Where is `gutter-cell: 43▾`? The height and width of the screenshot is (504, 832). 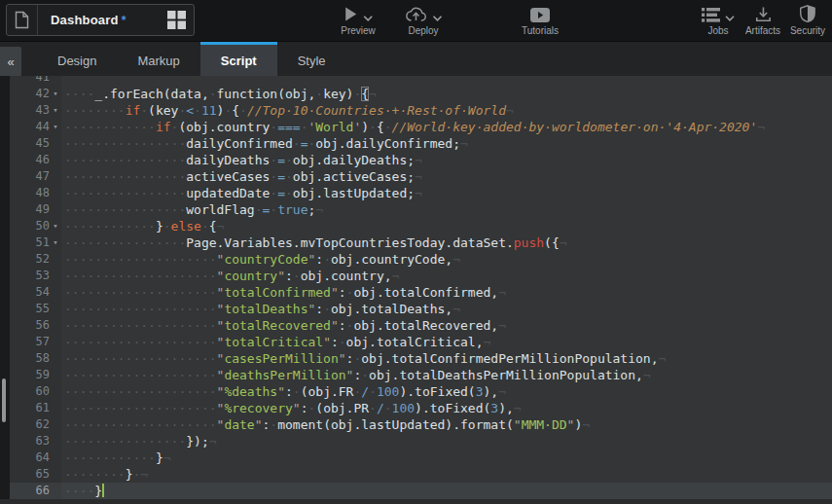 gutter-cell: 43▾ is located at coordinates (35, 111).